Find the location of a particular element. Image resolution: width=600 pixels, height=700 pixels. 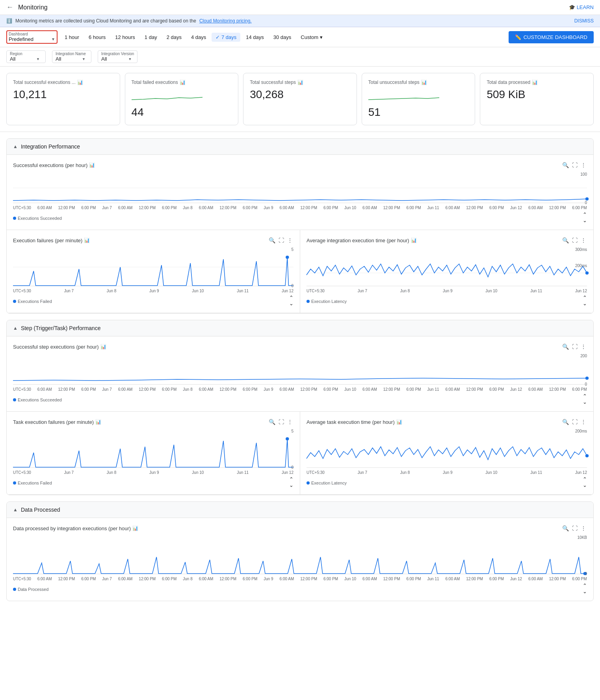

integration-version-label: Integration Version is located at coordinates (117, 54).